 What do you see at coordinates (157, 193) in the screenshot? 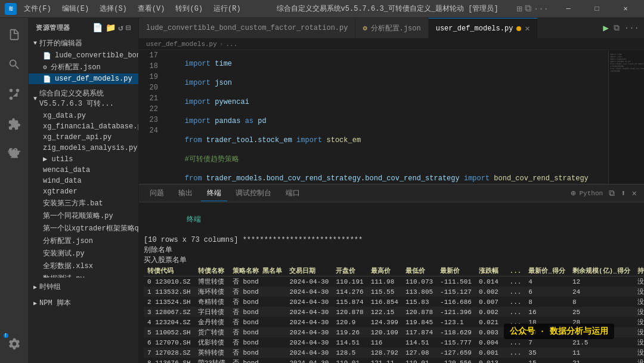
I see `panel-tab-problems: 问题` at bounding box center [157, 193].